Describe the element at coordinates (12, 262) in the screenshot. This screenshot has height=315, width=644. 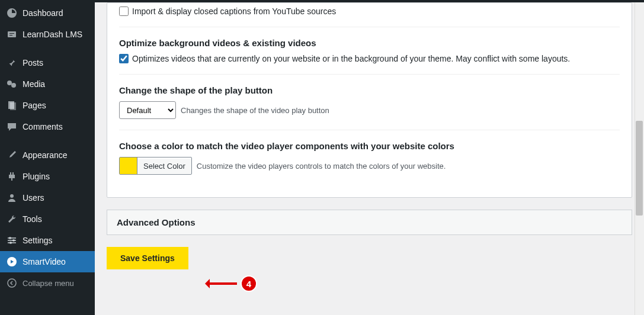
I see `play-icon` at that location.